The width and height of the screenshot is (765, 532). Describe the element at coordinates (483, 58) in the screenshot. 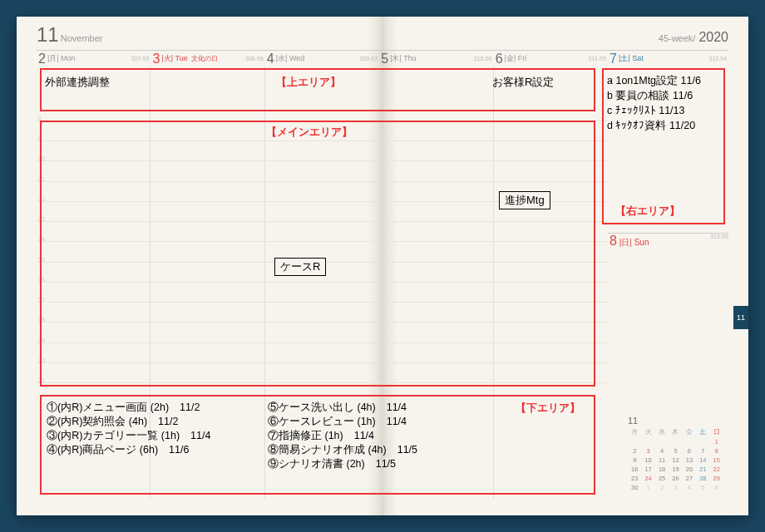

I see `day-tiny: 310-56` at that location.